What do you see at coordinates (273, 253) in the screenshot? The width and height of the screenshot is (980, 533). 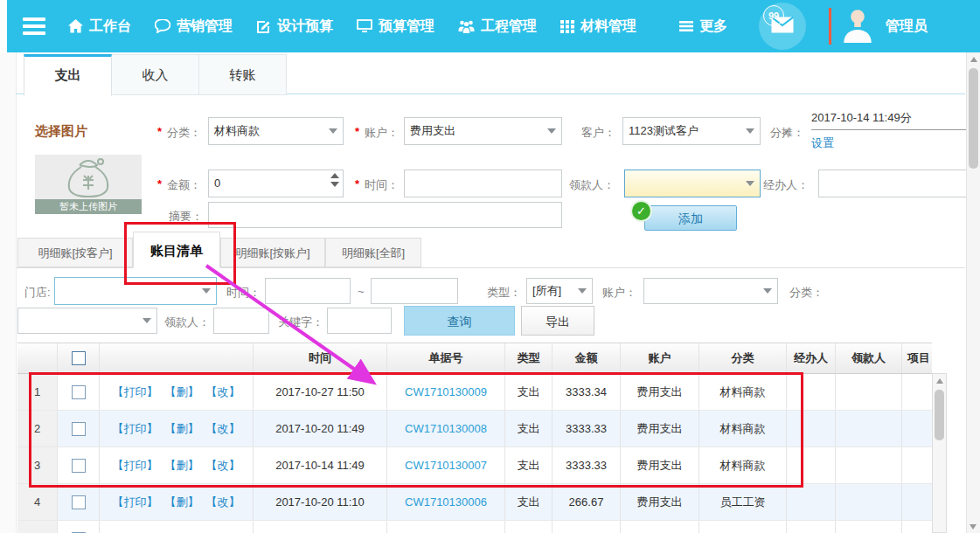 I see `subtab-detail-by-account: 明细账[按账户]` at bounding box center [273, 253].